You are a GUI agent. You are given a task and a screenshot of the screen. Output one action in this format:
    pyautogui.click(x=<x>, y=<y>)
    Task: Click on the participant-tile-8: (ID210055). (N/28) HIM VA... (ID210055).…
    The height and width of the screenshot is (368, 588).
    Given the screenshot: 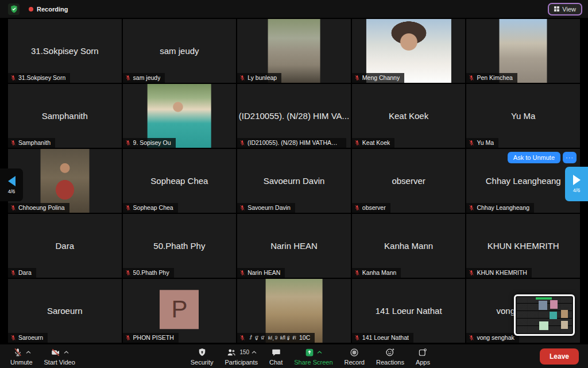 What is the action you would take?
    pyautogui.click(x=294, y=116)
    